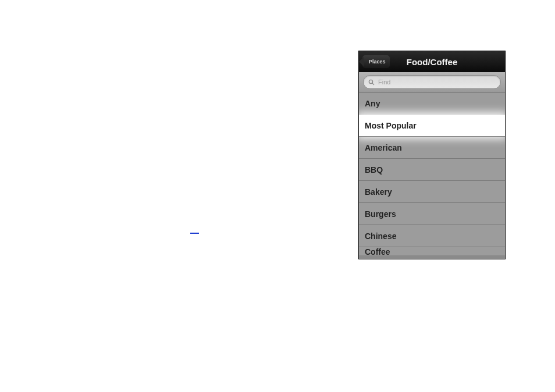 The height and width of the screenshot is (392, 555). Describe the element at coordinates (432, 155) in the screenshot. I see `phone-screenshot: Places Food/Coffee Any Most Popular Amer…` at that location.